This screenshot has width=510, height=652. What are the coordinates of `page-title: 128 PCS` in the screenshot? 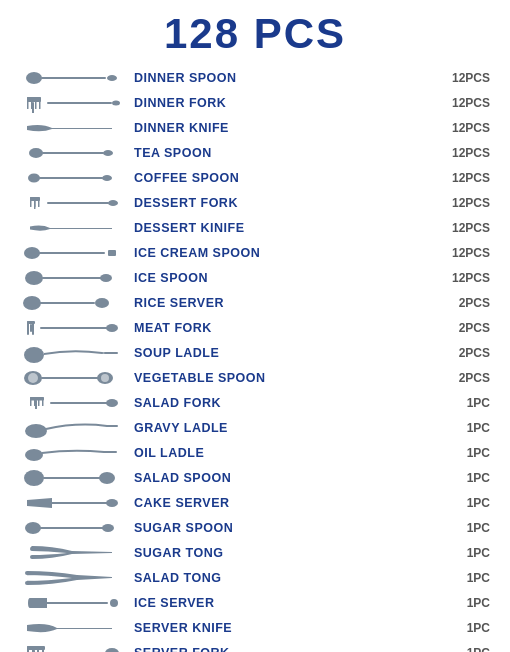 It's located at (255, 34).